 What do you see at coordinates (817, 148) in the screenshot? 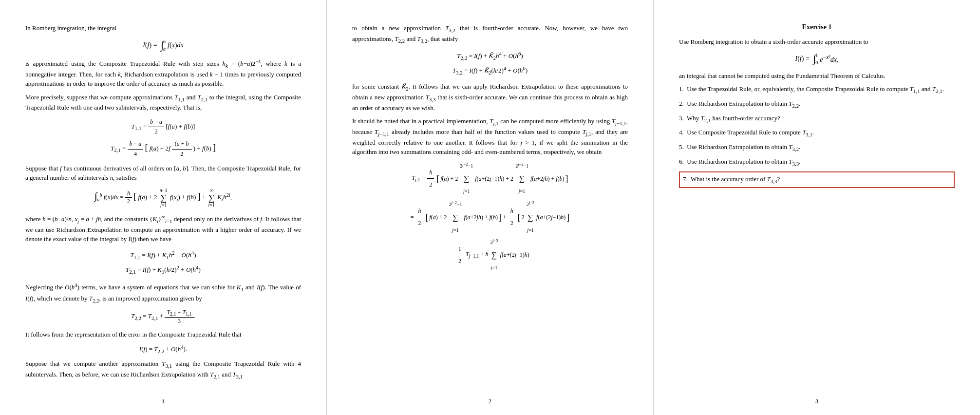
I see `exercise-item-5: 5. Use Richardson Extrapolation to obtai…` at bounding box center [817, 148].